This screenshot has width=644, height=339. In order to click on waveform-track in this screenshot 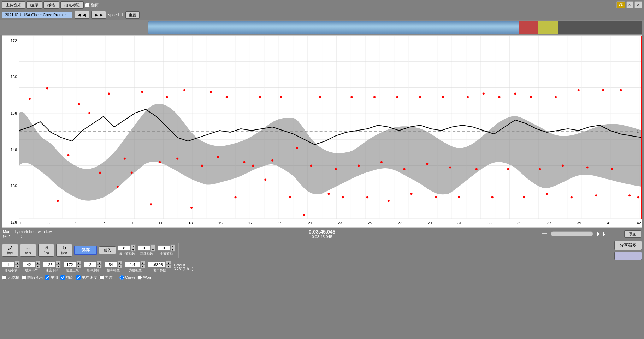, I will do `click(395, 28)`.